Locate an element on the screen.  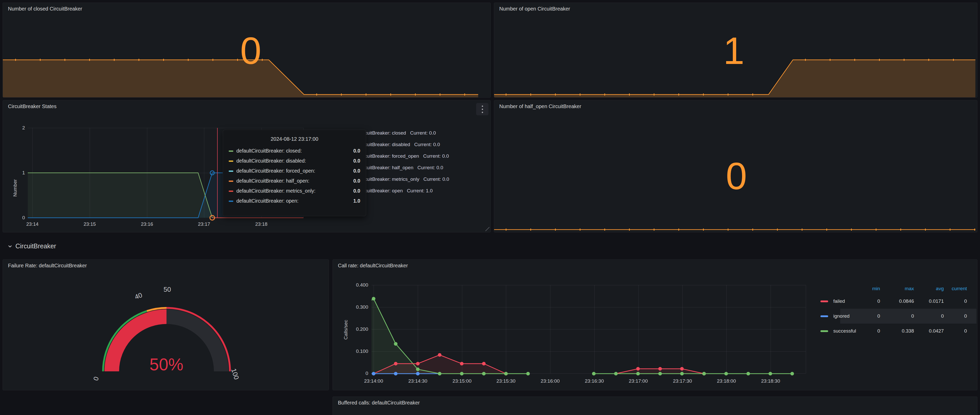
cell-ignored-min: 0 is located at coordinates (879, 316).